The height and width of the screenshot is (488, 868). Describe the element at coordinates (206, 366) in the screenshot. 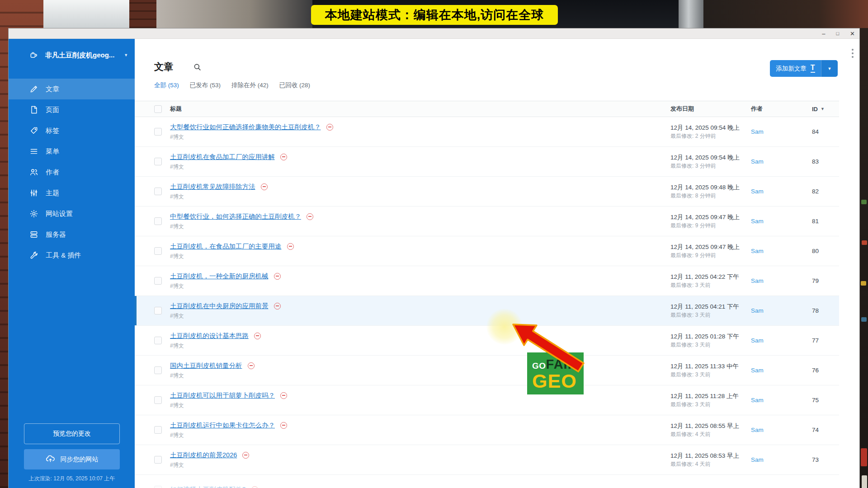

I see `post-title-link: 国内土豆削皮机销量分析` at that location.